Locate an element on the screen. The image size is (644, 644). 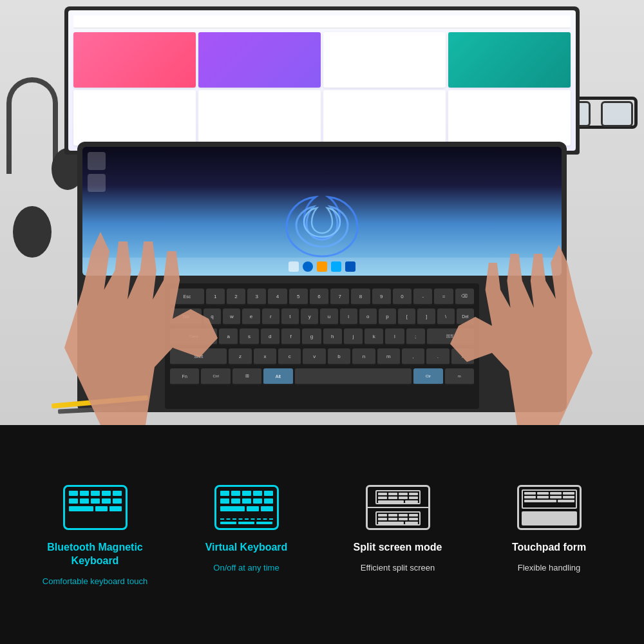
feature-virtual-keyboard: Virtual Keyboard On/off at any time is located at coordinates (246, 535).